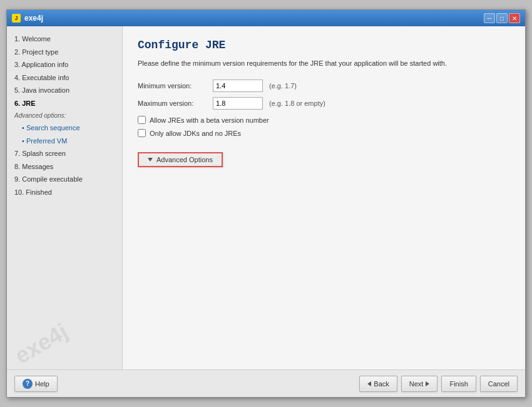  I want to click on dropdown-icon, so click(150, 160).